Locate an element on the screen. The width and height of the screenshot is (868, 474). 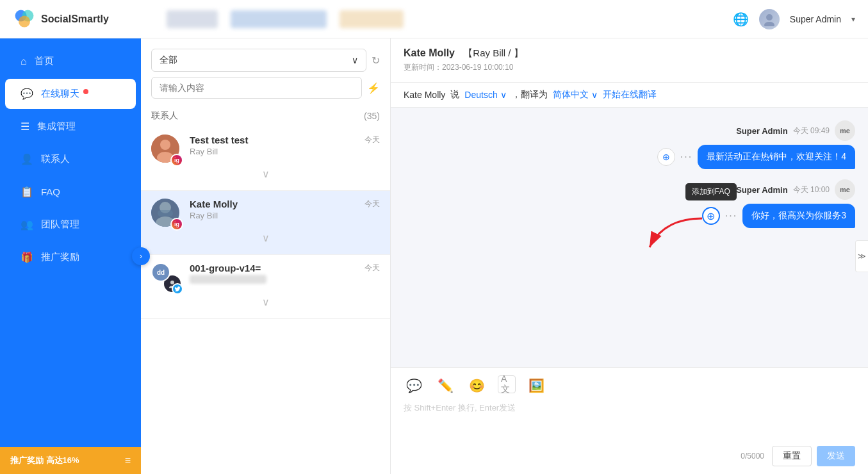
chat-channel-label: 【Ray Bill / 】 is located at coordinates (493, 53).